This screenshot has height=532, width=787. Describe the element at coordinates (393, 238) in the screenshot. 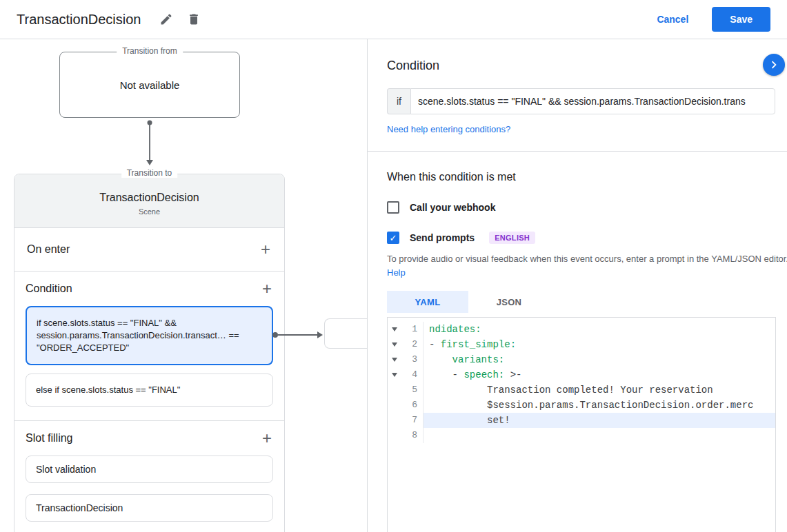

I see `send-prompts-checkbox: ✓` at that location.